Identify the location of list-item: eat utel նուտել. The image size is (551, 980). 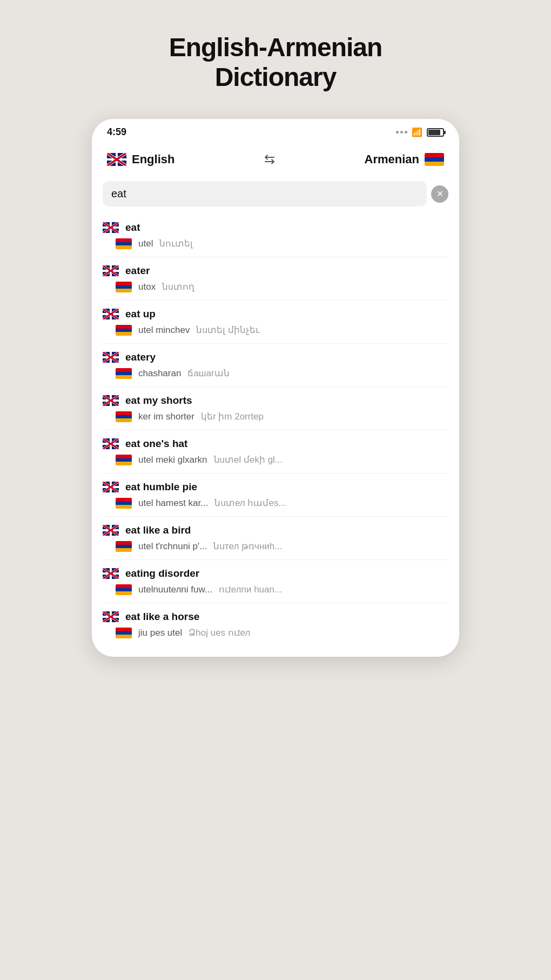
(276, 236).